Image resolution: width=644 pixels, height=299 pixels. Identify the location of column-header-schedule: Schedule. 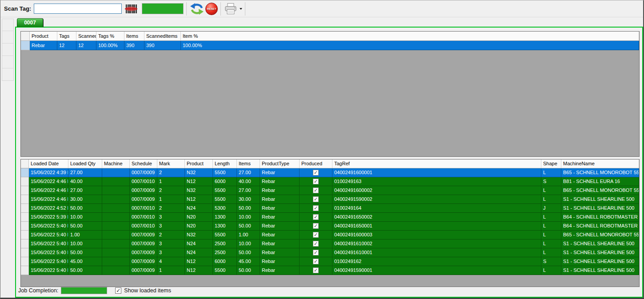
(144, 164).